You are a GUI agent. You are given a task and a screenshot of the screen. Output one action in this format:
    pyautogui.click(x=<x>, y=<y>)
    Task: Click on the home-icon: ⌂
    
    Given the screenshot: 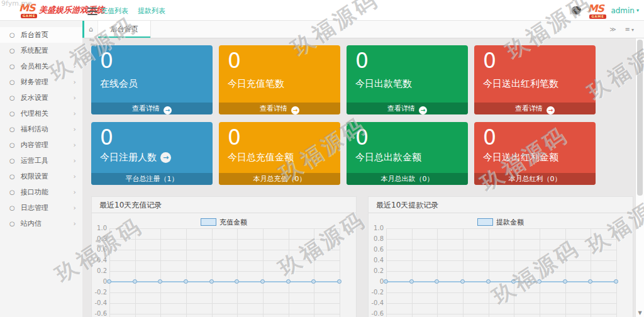 What is the action you would take?
    pyautogui.click(x=91, y=29)
    